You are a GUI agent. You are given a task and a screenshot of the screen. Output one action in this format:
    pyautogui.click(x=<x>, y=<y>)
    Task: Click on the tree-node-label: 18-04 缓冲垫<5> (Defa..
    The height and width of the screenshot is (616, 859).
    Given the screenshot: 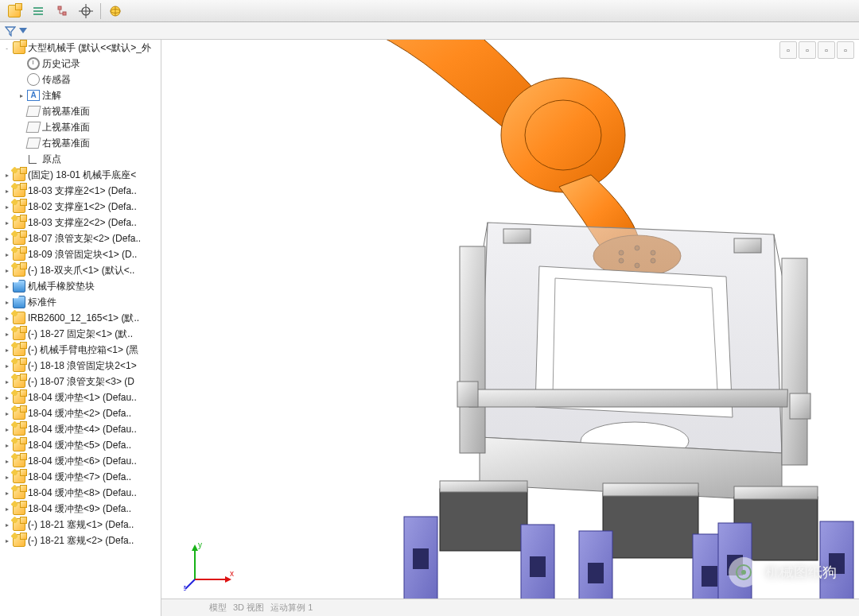 What is the action you would take?
    pyautogui.click(x=80, y=445)
    